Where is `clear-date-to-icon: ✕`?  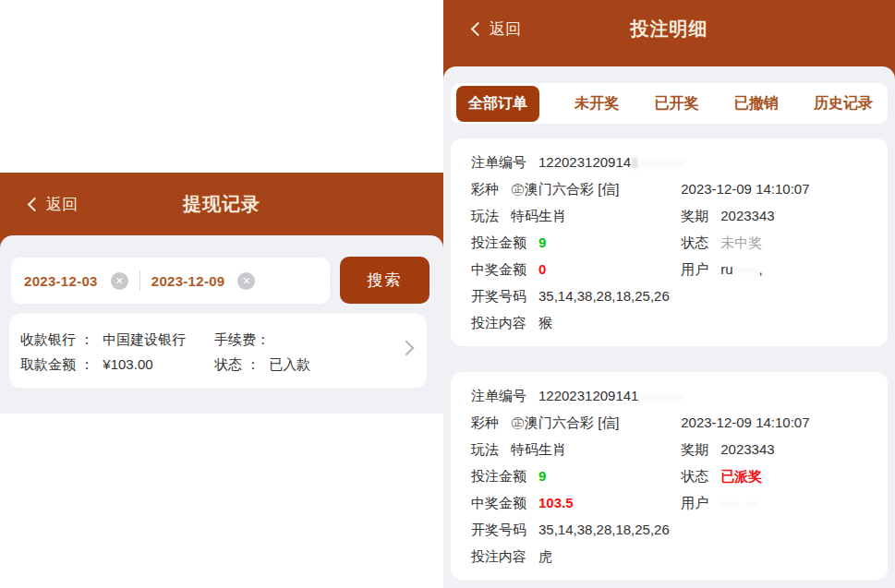 clear-date-to-icon: ✕ is located at coordinates (246, 281).